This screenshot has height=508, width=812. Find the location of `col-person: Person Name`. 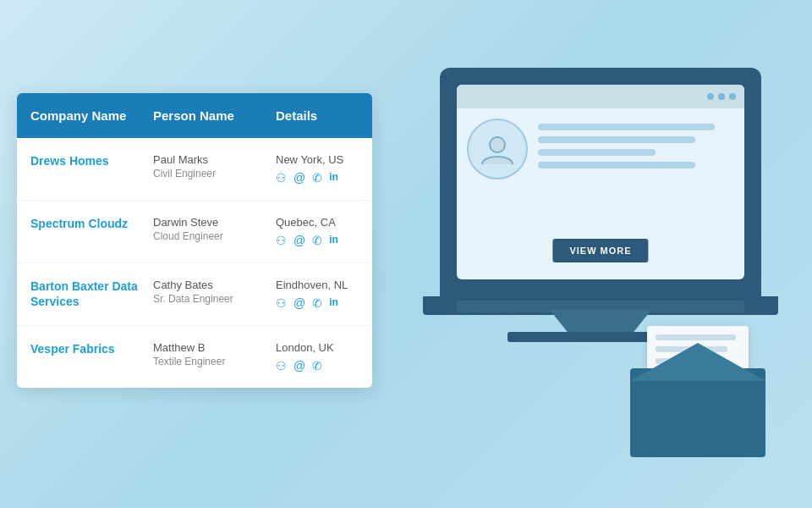

col-person: Person Name is located at coordinates (215, 115).